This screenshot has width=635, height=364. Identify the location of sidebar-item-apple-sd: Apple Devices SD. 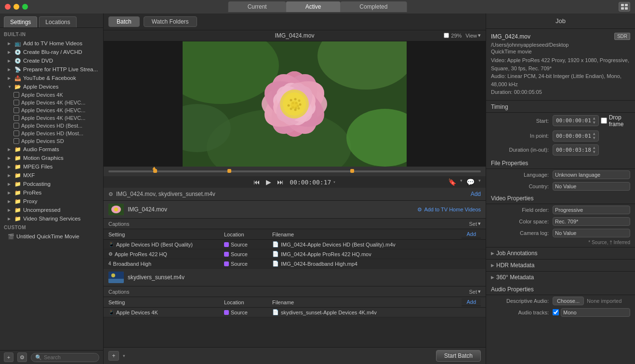
(52, 141).